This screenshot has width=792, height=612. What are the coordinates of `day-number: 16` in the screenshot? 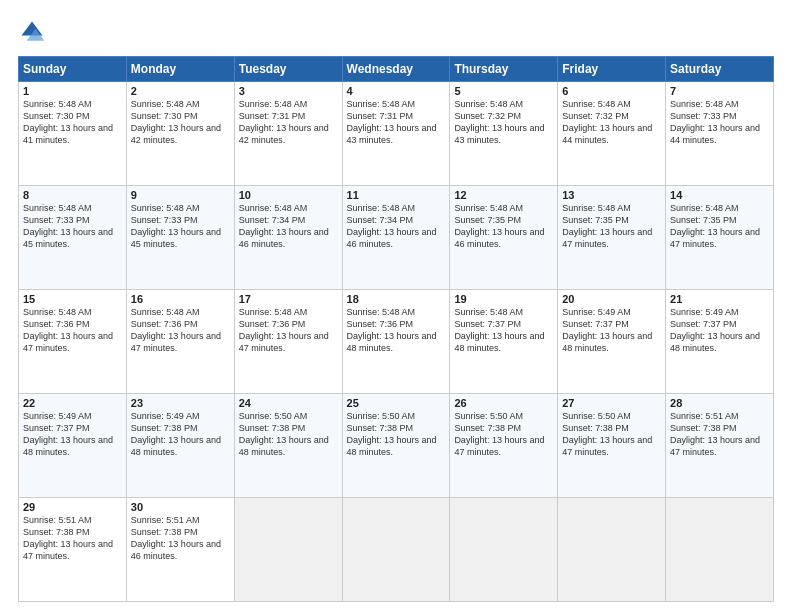 It's located at (180, 299).